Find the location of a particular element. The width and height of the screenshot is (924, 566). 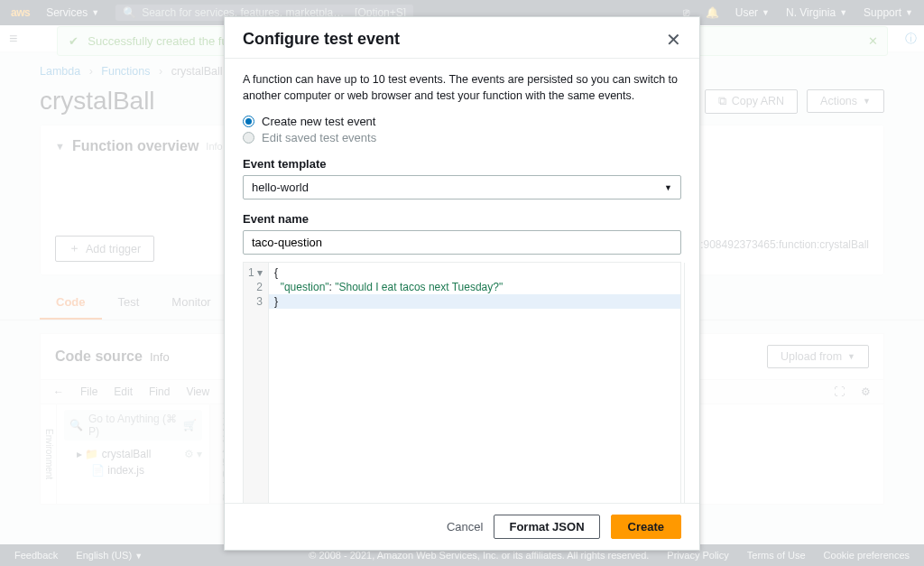

event-name-label: Event name is located at coordinates (462, 218).